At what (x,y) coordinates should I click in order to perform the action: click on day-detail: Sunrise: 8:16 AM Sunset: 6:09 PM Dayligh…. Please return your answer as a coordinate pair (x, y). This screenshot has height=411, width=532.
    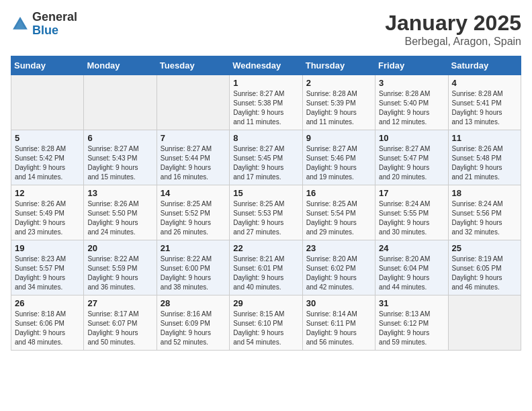
    Looking at the image, I should click on (193, 328).